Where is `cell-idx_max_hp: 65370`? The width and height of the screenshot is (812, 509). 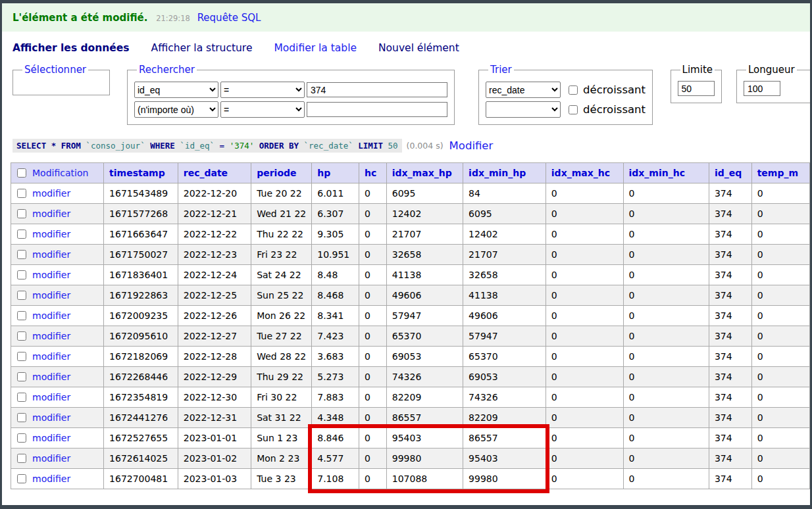
cell-idx_max_hp: 65370 is located at coordinates (424, 337).